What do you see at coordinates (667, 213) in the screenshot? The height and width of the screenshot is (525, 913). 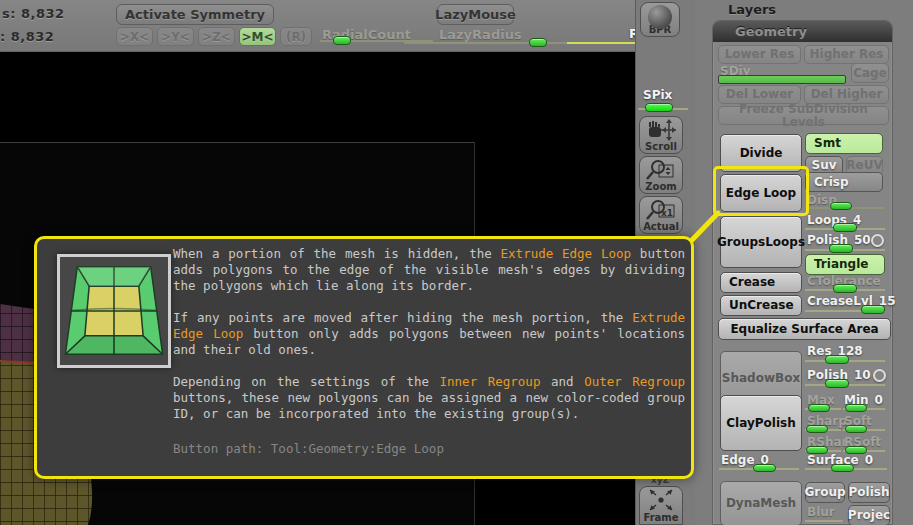 I see `svg-text: x1` at bounding box center [667, 213].